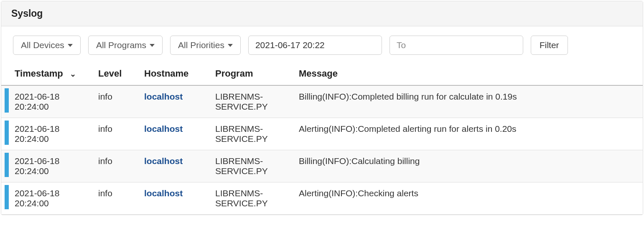  Describe the element at coordinates (252, 74) in the screenshot. I see `col-program: Program` at that location.